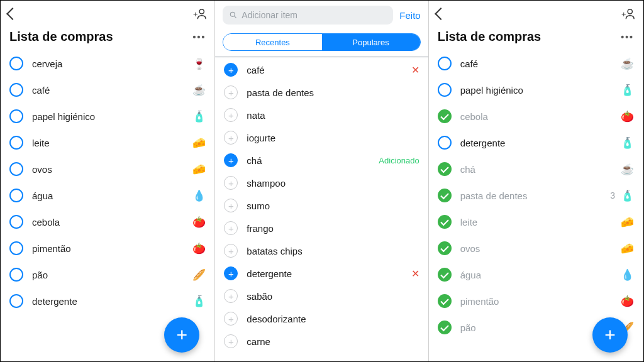 The width and height of the screenshot is (644, 362). Describe the element at coordinates (108, 275) in the screenshot. I see `list-item: pão 🥖` at that location.